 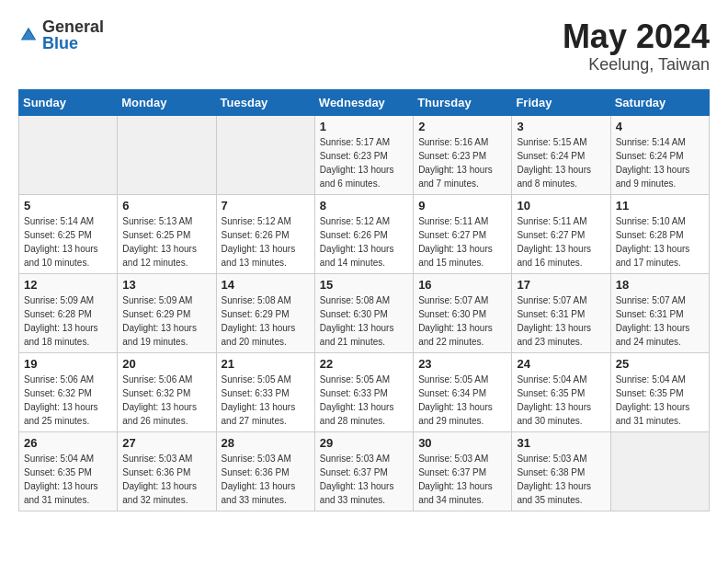 I want to click on weekday-header-friday: Friday, so click(x=561, y=102).